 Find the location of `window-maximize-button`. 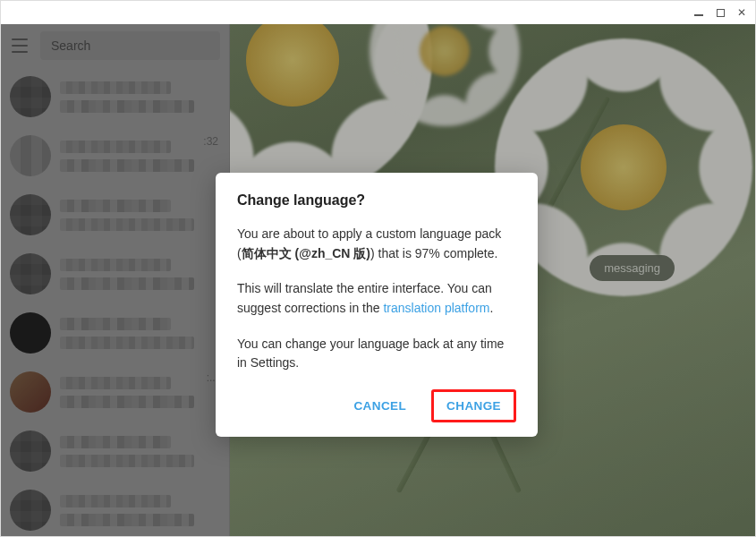

window-maximize-button is located at coordinates (720, 13).